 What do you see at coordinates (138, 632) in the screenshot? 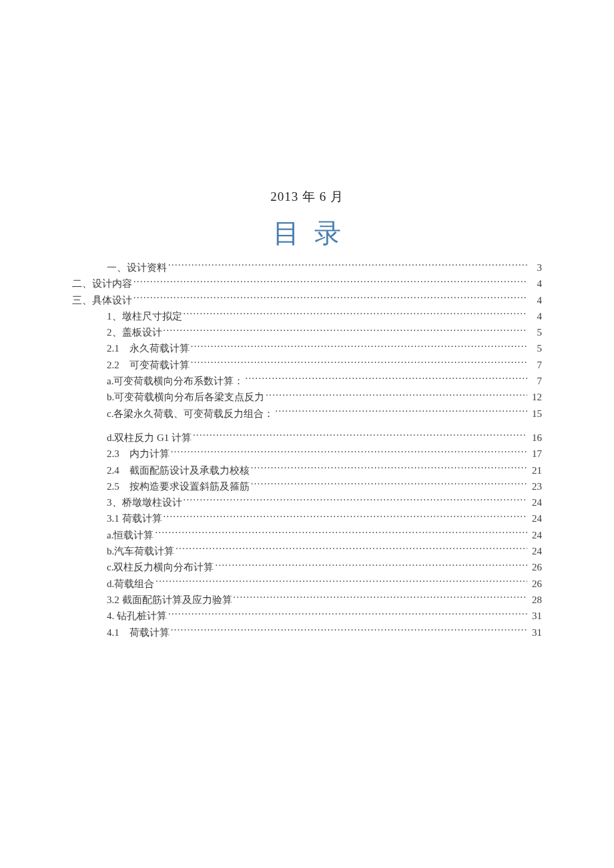
I see `toc-entry-label: 4.1 荷载计算` at bounding box center [138, 632].